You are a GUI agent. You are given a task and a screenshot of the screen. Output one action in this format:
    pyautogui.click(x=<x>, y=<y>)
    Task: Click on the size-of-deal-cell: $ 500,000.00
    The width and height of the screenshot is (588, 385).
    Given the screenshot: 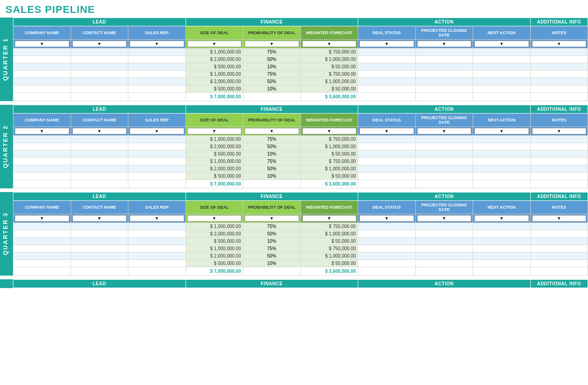 What is the action you would take?
    pyautogui.click(x=214, y=264)
    